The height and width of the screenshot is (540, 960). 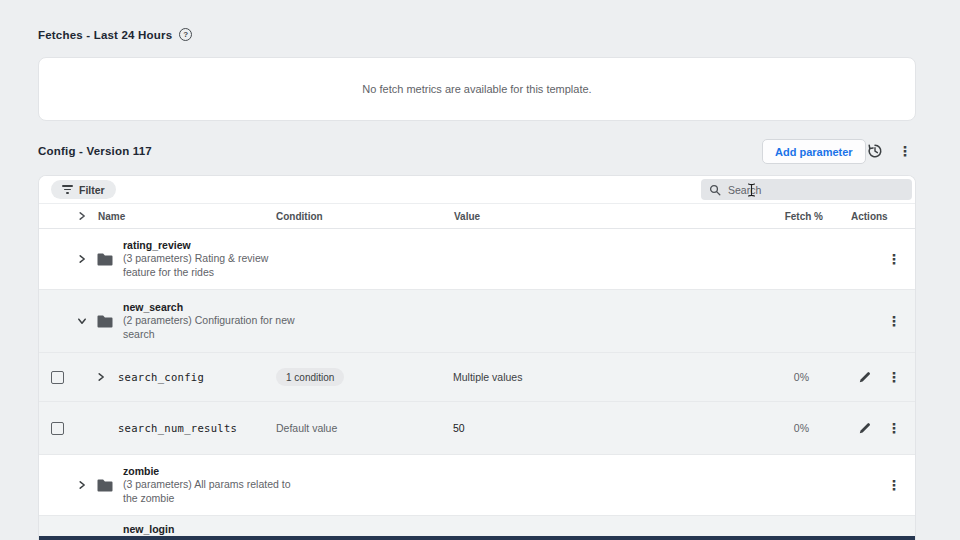 What do you see at coordinates (477, 320) in the screenshot?
I see `table-row: new_search (2 parameters) Configuration …` at bounding box center [477, 320].